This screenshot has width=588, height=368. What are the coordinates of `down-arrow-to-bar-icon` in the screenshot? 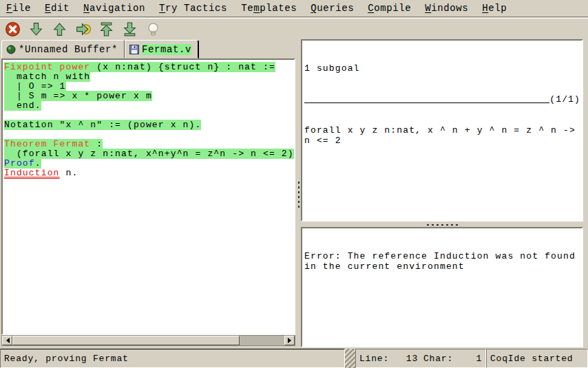 It's located at (129, 29).